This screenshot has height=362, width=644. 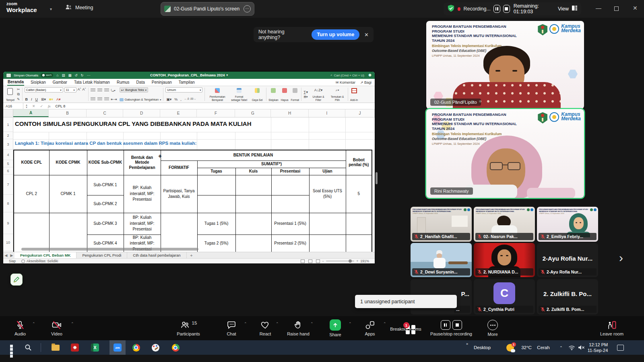 I want to click on number-format-select: Umum▾, so click(x=184, y=90).